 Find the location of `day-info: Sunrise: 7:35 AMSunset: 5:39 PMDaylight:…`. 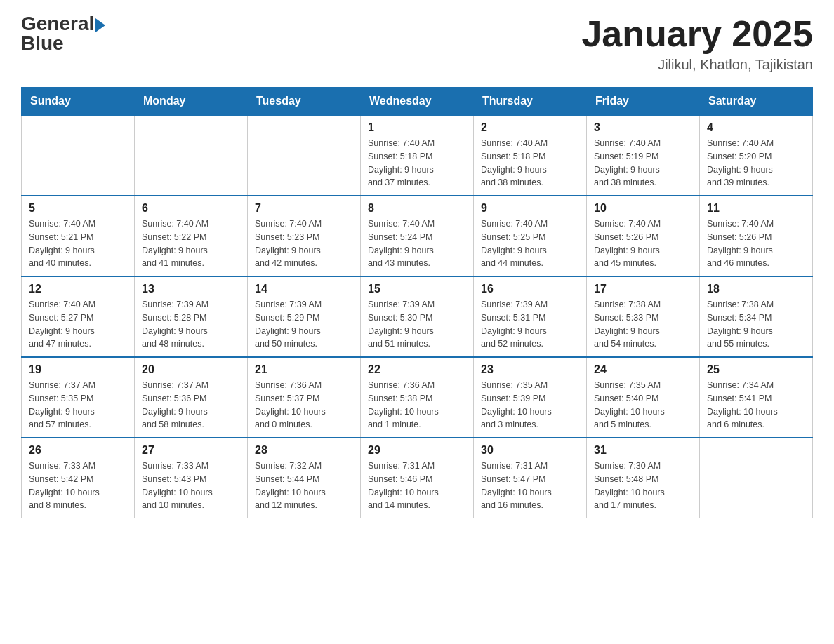

day-info: Sunrise: 7:35 AMSunset: 5:39 PMDaylight:… is located at coordinates (530, 405).